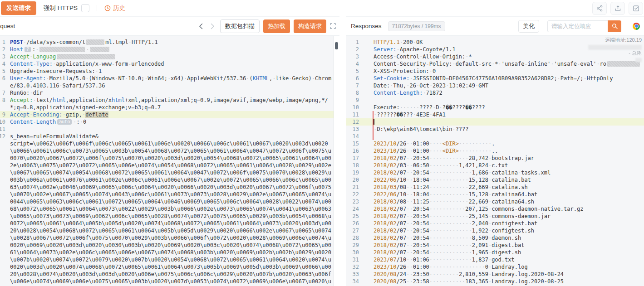  What do you see at coordinates (240, 26) in the screenshot?
I see `packet-scan-button: 数据包扫描` at bounding box center [240, 26].